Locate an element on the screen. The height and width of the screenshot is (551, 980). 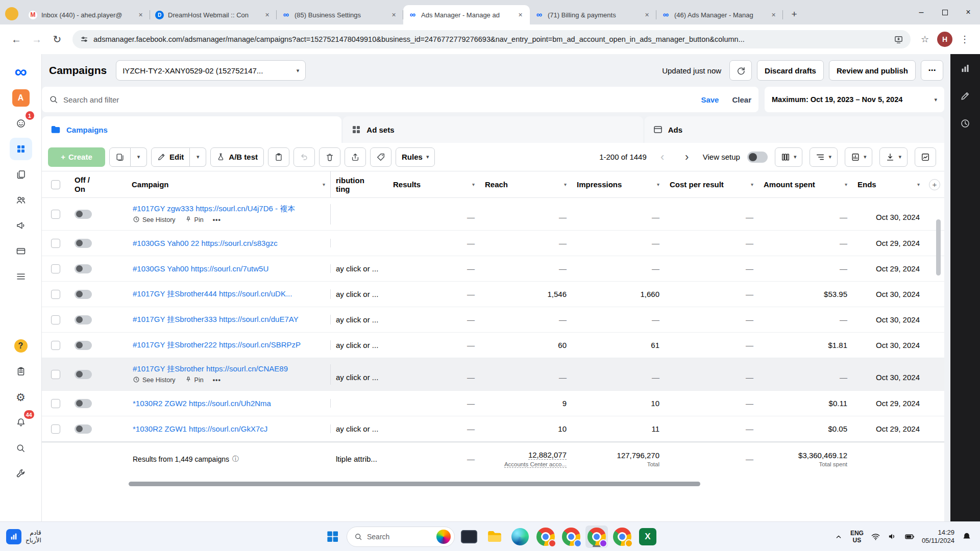
sidebar-item-pages-copy is located at coordinates (21, 174).